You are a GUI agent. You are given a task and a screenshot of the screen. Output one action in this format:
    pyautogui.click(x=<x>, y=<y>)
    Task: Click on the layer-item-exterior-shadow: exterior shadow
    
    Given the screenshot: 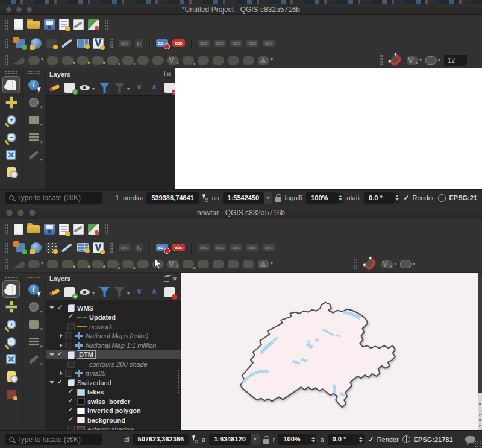 What is the action you would take?
    pyautogui.click(x=113, y=428)
    